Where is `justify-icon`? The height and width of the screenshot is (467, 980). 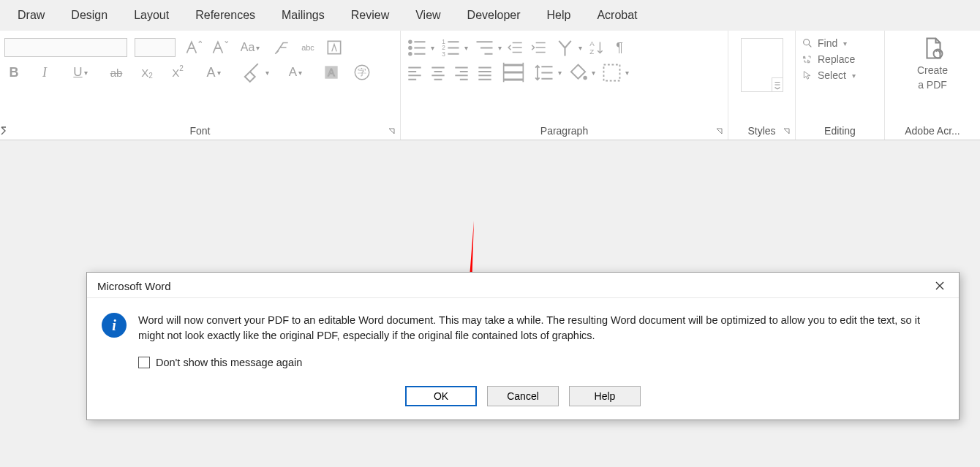
justify-icon is located at coordinates (485, 72).